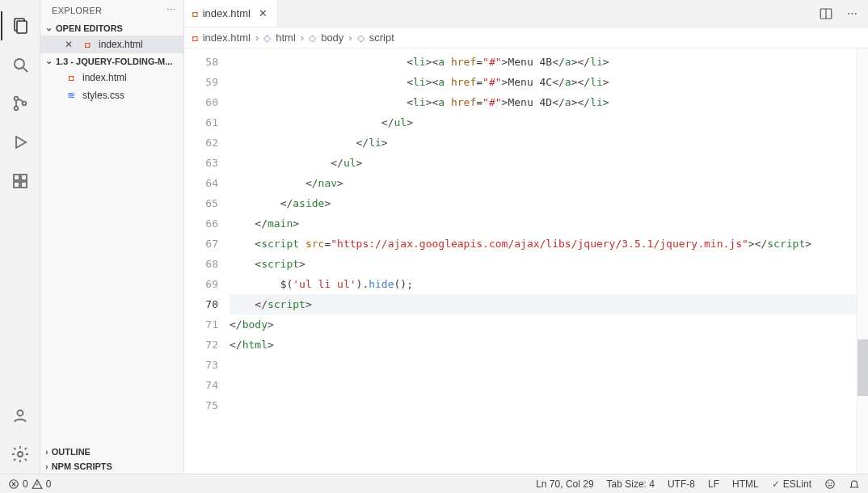 The width and height of the screenshot is (868, 493). I want to click on code-line: $('ul li ul').hide();, so click(549, 284).